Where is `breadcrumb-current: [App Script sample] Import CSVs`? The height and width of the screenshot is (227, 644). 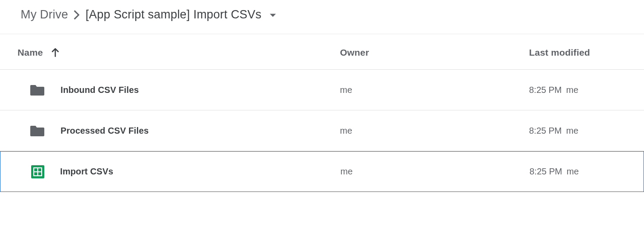 breadcrumb-current: [App Script sample] Import CSVs is located at coordinates (181, 15).